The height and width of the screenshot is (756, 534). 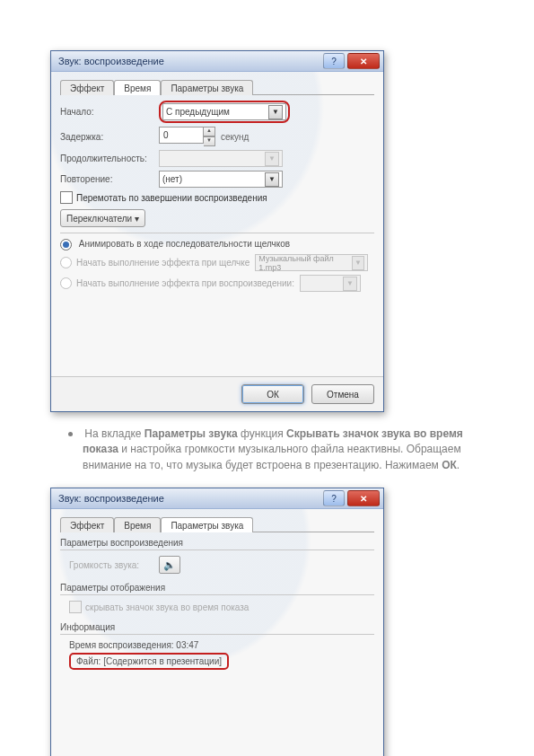 What do you see at coordinates (217, 542) in the screenshot?
I see `group-playback: Параметры воспроизведения` at bounding box center [217, 542].